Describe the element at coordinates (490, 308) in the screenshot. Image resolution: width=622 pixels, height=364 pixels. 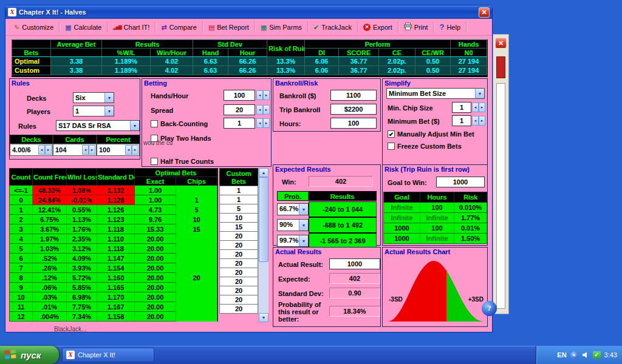
I see `help-orb-icon: ?` at that location.